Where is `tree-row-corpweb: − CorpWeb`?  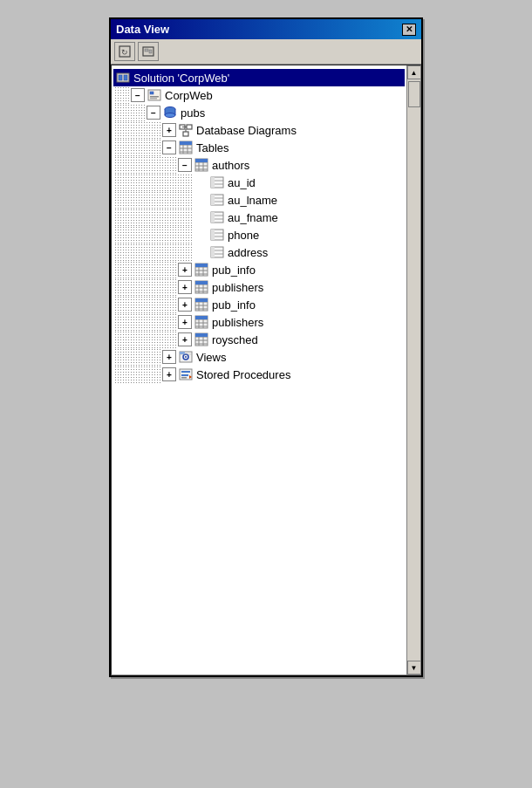
tree-row-corpweb: − CorpWeb is located at coordinates (259, 95).